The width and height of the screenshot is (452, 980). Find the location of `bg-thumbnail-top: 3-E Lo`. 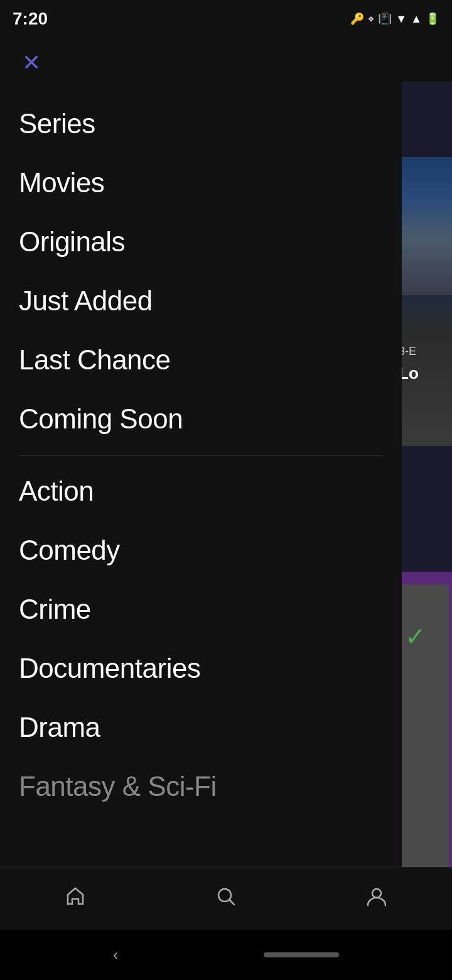

bg-thumbnail-top: 3-E Lo is located at coordinates (424, 302).